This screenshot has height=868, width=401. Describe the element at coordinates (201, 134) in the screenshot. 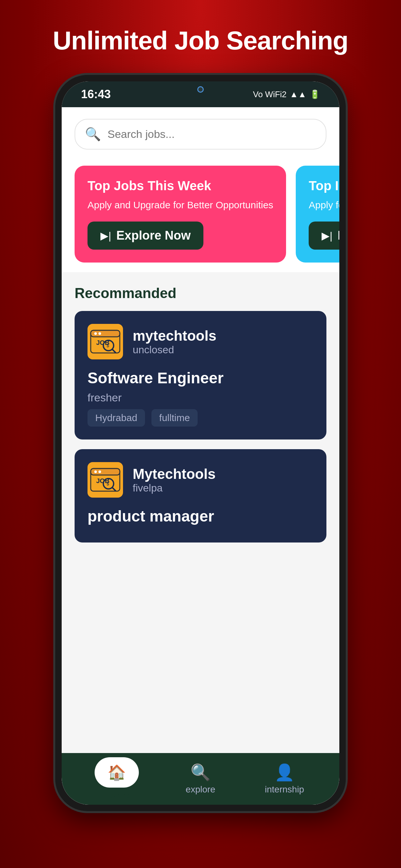

I see `search-bar: 🔍` at that location.